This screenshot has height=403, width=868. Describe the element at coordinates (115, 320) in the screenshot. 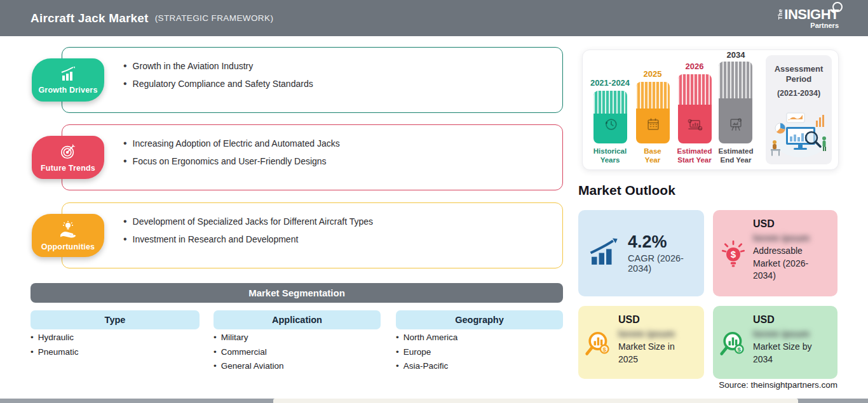

I see `segmentation-column-type: Type` at that location.